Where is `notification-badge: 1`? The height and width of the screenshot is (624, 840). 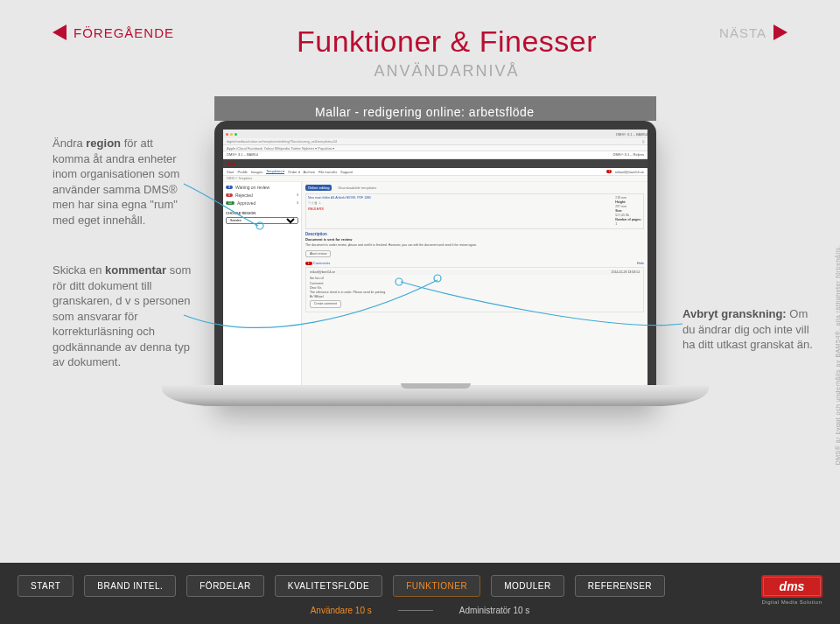 notification-badge: 1 is located at coordinates (609, 172).